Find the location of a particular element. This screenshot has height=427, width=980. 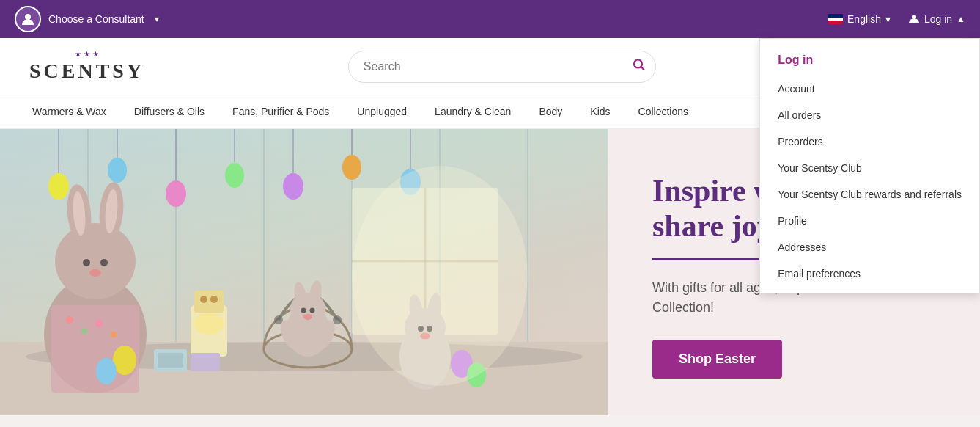

language-selector: English ▾ is located at coordinates (859, 19).